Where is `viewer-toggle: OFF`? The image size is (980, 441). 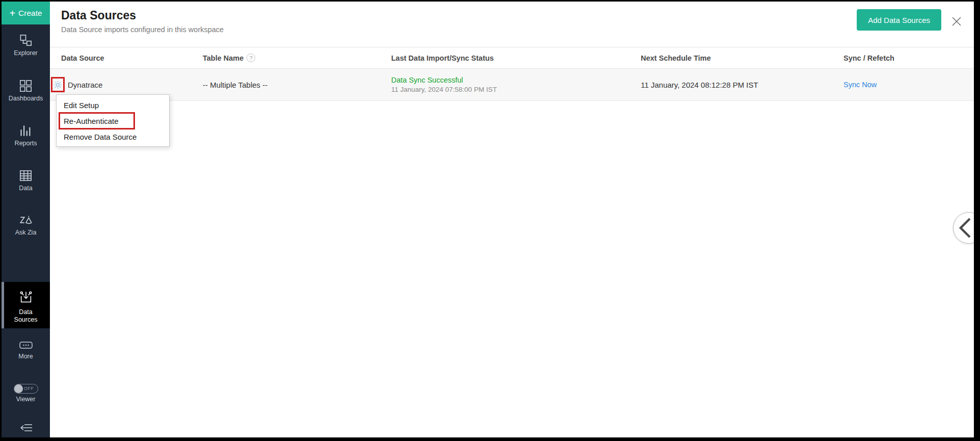
viewer-toggle: OFF is located at coordinates (26, 388).